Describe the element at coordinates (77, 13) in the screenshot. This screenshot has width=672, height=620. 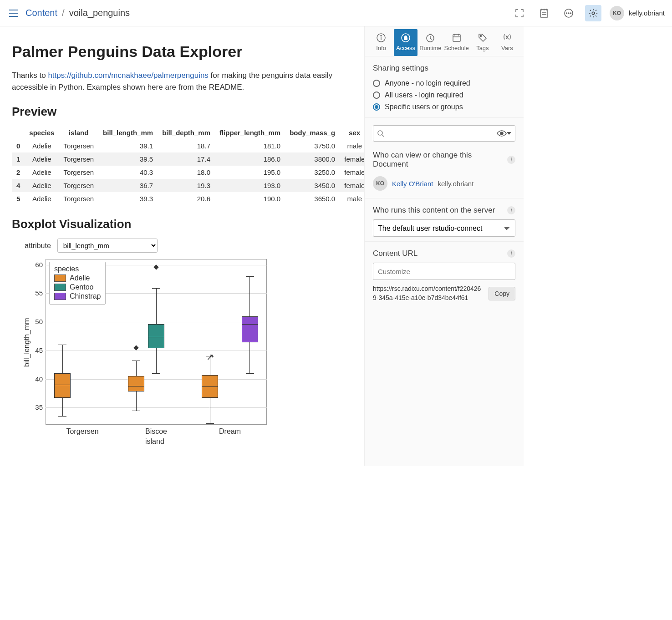
I see `breadcrumb: Content / voila_penguins` at that location.